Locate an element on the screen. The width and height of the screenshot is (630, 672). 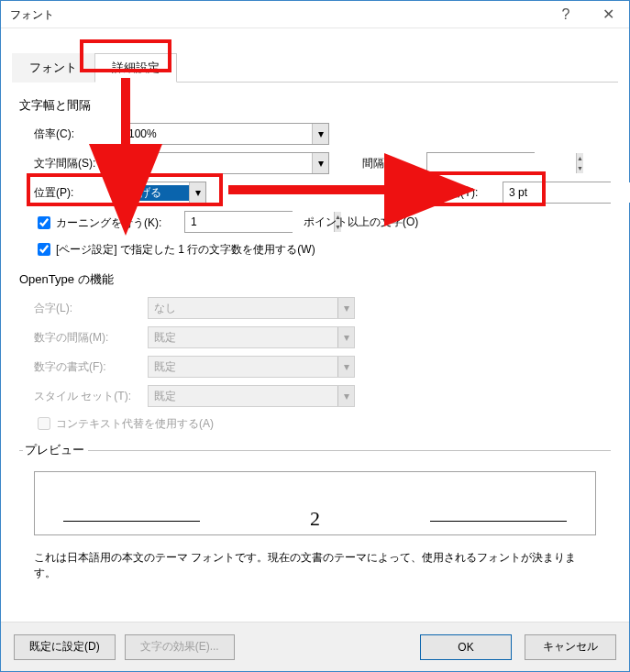
group-char-spacing: 文字幅と間隔 is located at coordinates (315, 105).